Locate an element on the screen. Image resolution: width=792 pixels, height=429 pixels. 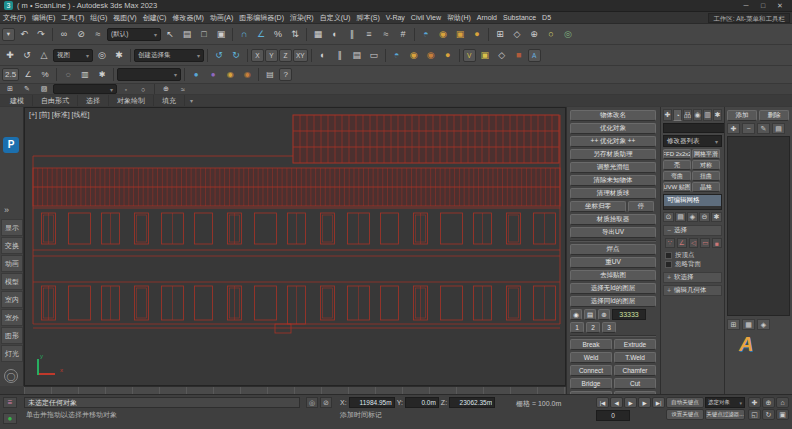
current-frame-field is located at coordinates (613, 416).